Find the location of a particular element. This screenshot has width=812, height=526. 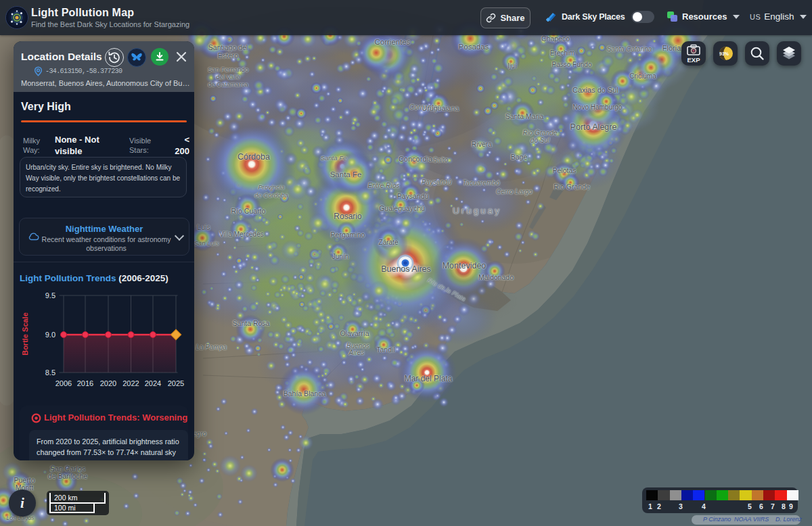

svg-text: 2020 is located at coordinates (108, 383).